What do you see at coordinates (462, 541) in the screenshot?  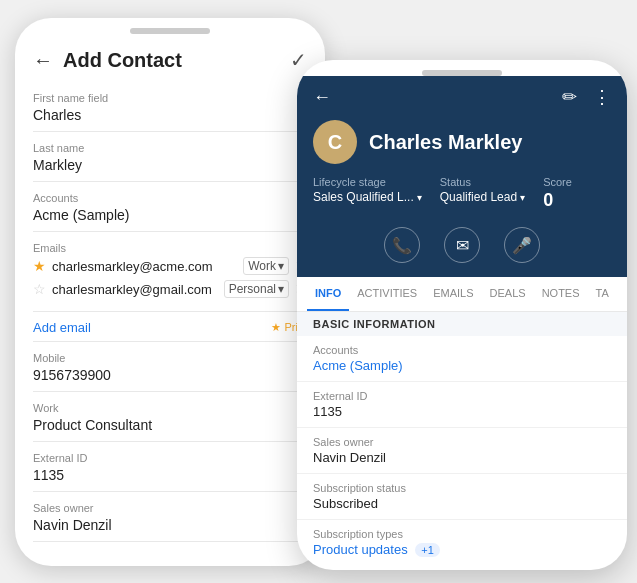 I see `subscription-types-info-item: Subscription types Product updates +1` at bounding box center [462, 541].